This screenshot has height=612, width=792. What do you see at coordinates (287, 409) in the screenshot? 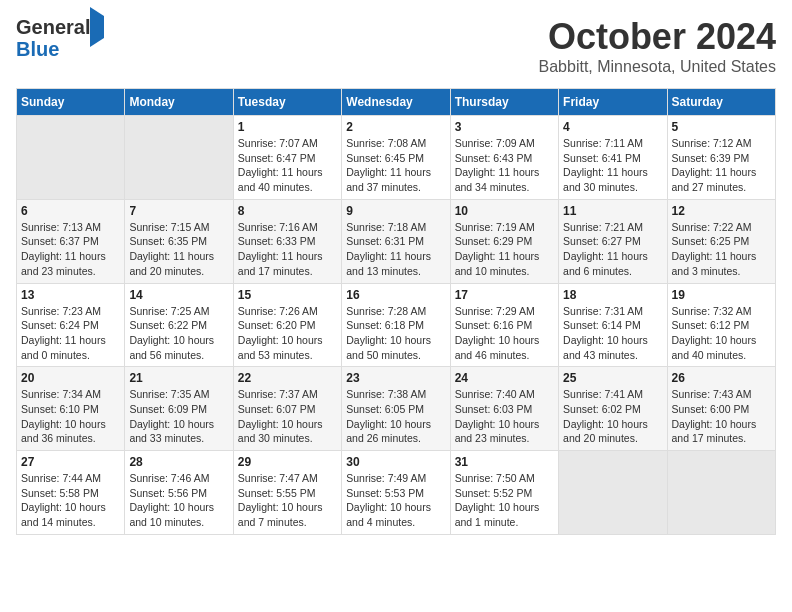
I see `table-row: 22Sunrise: 7:37 AM Sunset: 6:07 PM Dayli…` at bounding box center [287, 409].